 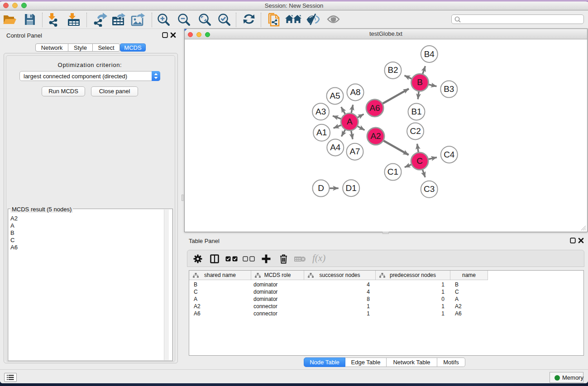 I want to click on svg-text: C3, so click(x=429, y=189).